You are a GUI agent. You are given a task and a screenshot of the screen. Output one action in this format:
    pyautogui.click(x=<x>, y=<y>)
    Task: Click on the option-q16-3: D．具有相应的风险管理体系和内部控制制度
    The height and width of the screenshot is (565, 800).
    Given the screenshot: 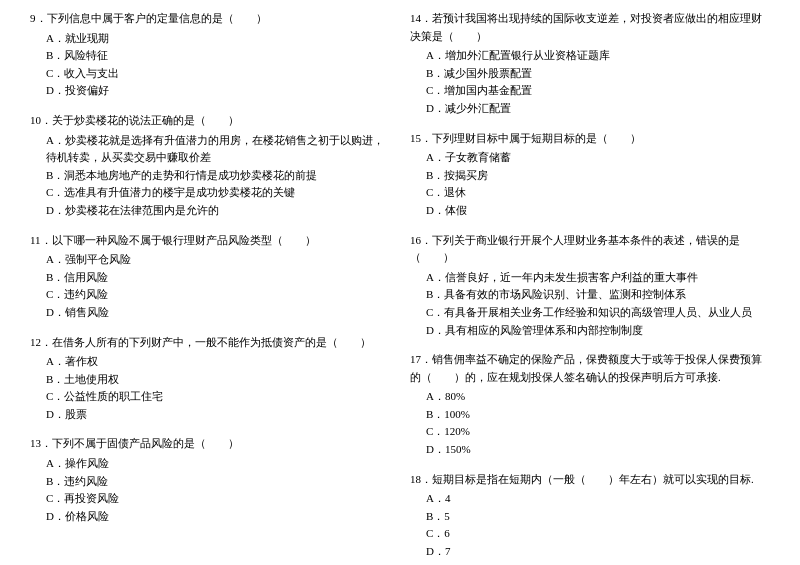 What is the action you would take?
    pyautogui.click(x=590, y=331)
    